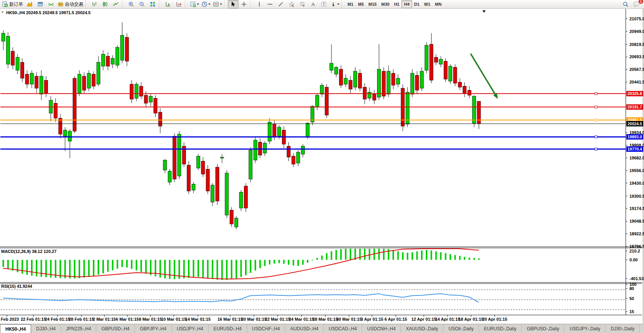 The height and width of the screenshot is (333, 644). I want to click on macd-label: MACD(12,26,9) 38.12 120.27, so click(29, 251).